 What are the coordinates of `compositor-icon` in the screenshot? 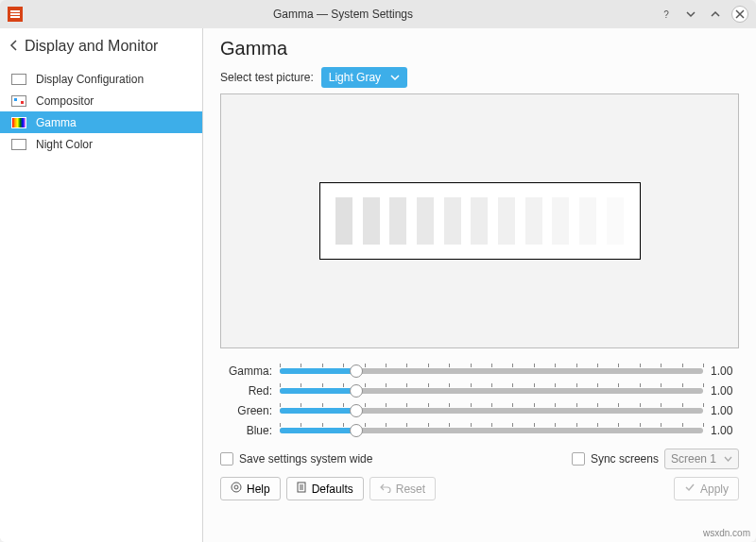 It's located at (19, 101).